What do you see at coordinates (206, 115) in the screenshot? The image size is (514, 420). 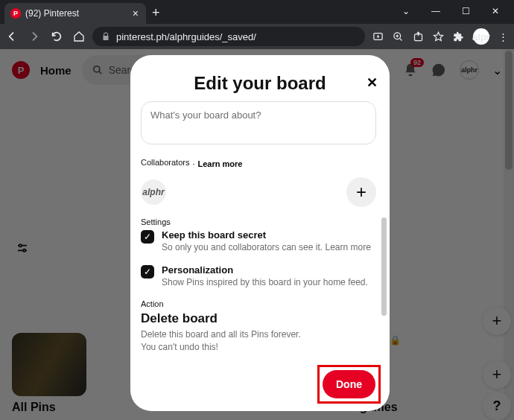 I see `description-placeholder: What's your board about?` at bounding box center [206, 115].